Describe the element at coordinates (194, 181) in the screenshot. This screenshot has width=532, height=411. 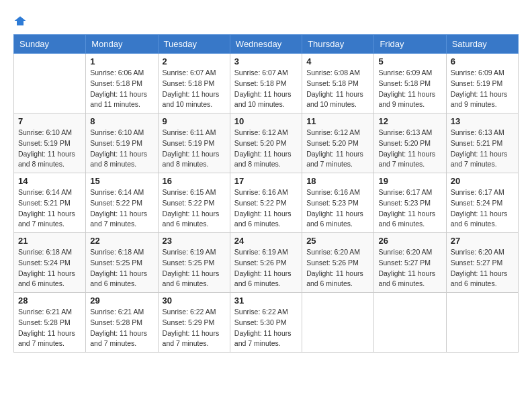
I see `day-number: 16` at that location.